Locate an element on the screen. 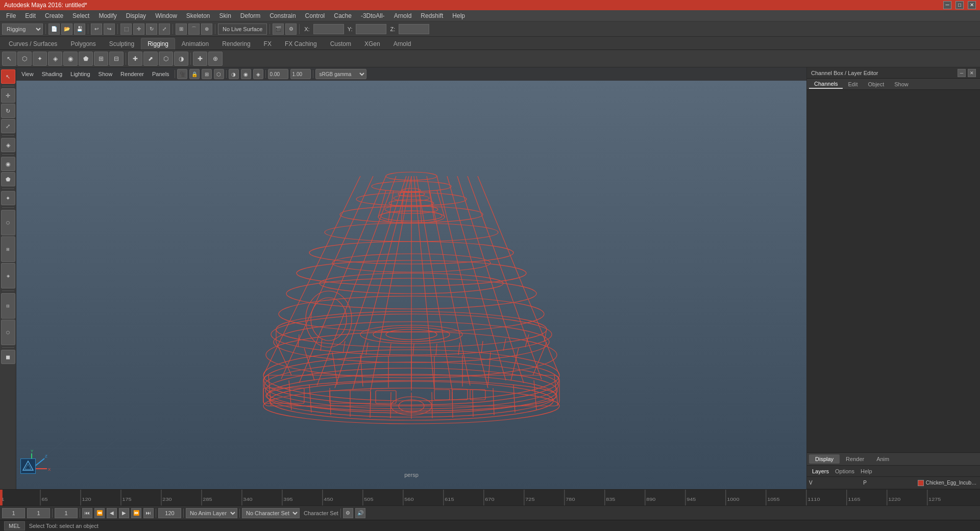 The image size is (980, 531). menu-item-file: File is located at coordinates (11, 16).